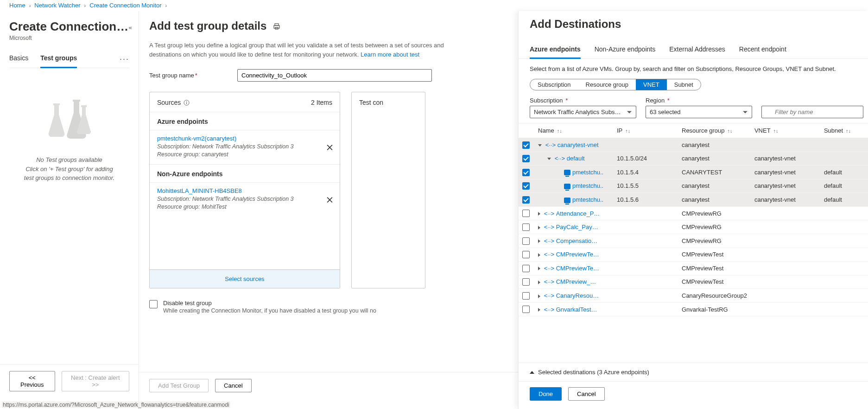  What do you see at coordinates (844, 131) in the screenshot?
I see `col-header: Subnet↑↓` at bounding box center [844, 131].